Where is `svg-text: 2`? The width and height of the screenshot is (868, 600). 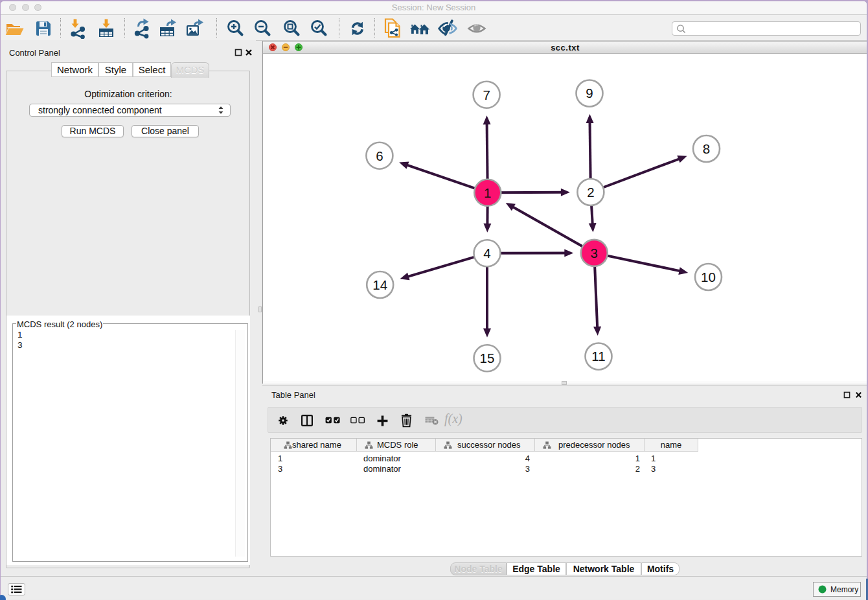
svg-text: 2 is located at coordinates (591, 192).